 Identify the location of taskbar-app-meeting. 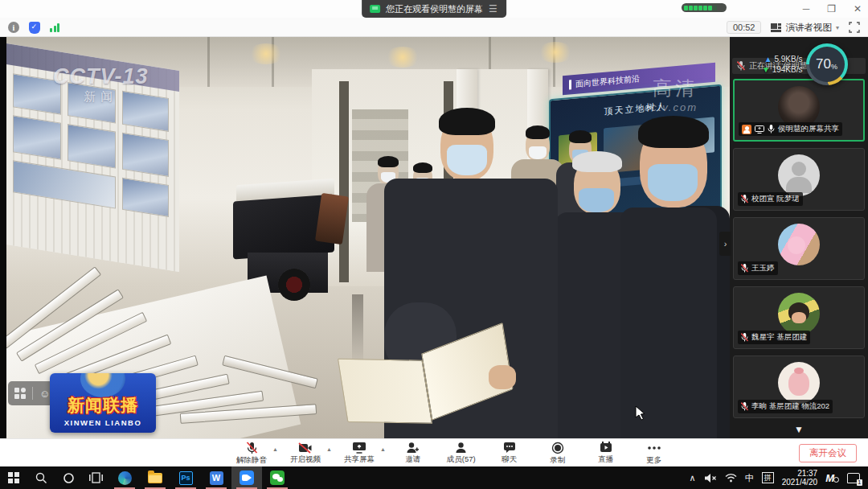
(247, 478).